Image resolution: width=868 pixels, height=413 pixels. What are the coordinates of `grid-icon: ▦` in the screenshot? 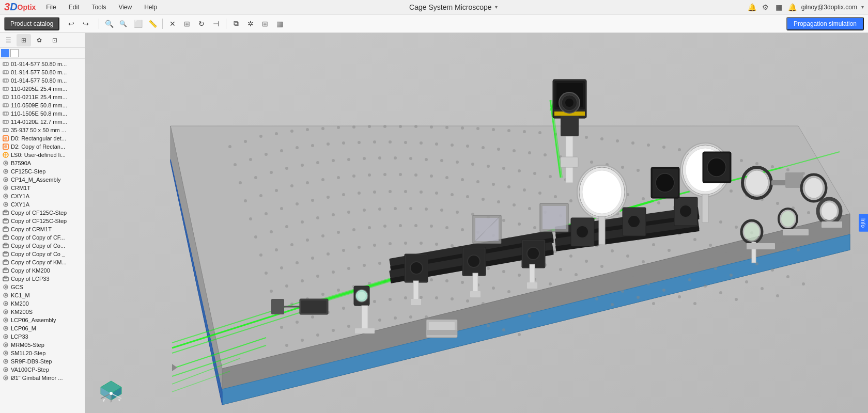 It's located at (779, 7).